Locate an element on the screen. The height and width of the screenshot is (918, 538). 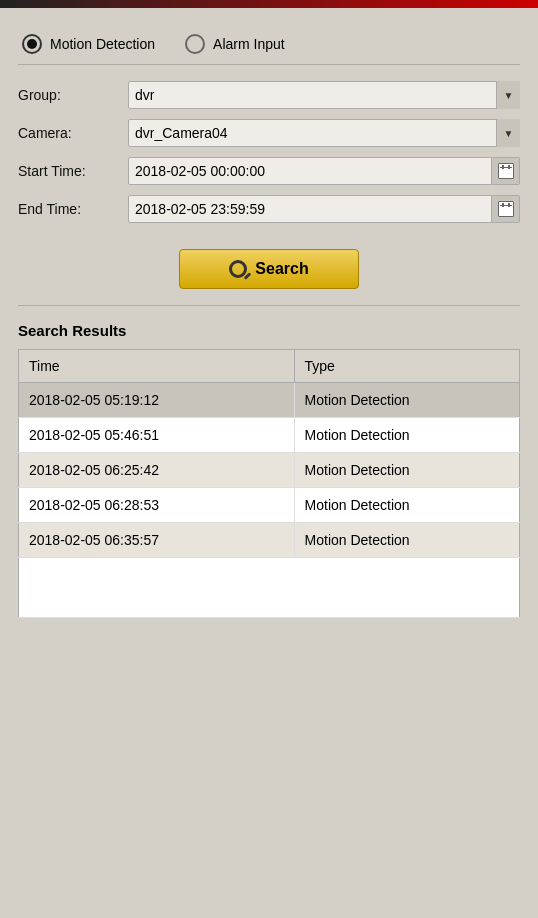
alarm-input-label: Alarm Input is located at coordinates (249, 44).